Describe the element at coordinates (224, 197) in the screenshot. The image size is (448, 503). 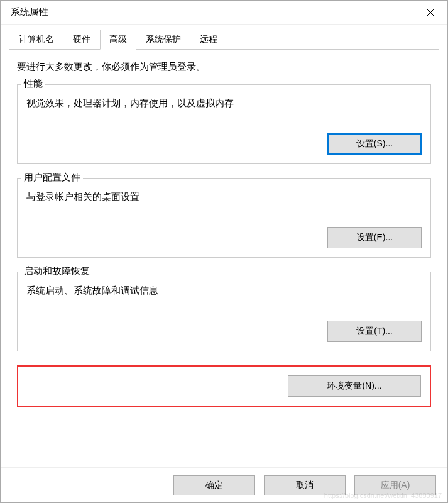
I see `group-user-profiles-desc: 与登录帐户相关的桌面设置` at that location.